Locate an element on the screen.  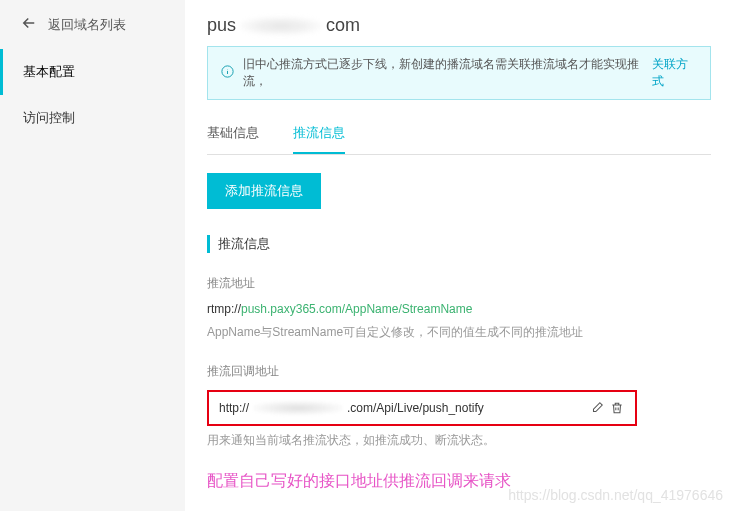
tab-label: 推流信息 is located at coordinates (319, 132).